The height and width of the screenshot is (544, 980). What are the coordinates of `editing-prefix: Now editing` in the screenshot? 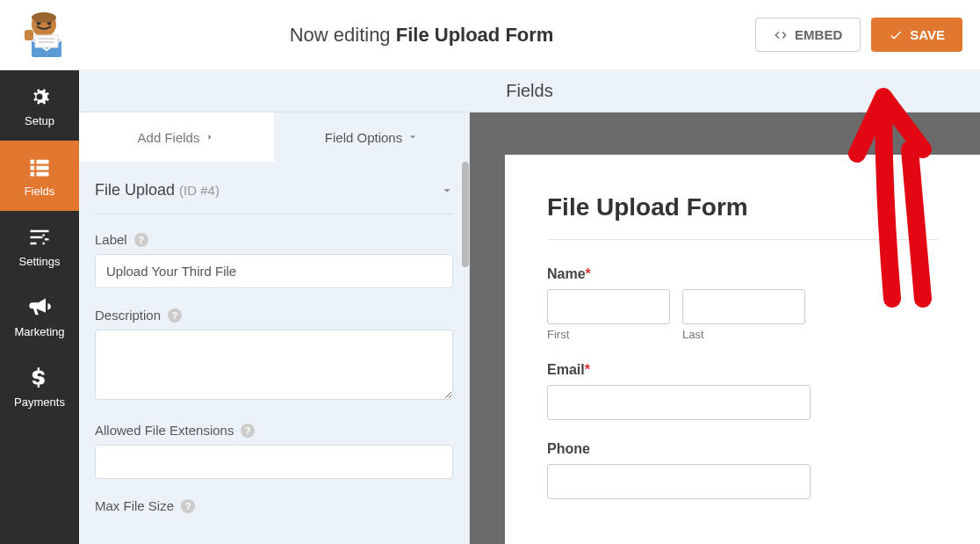 It's located at (342, 35).